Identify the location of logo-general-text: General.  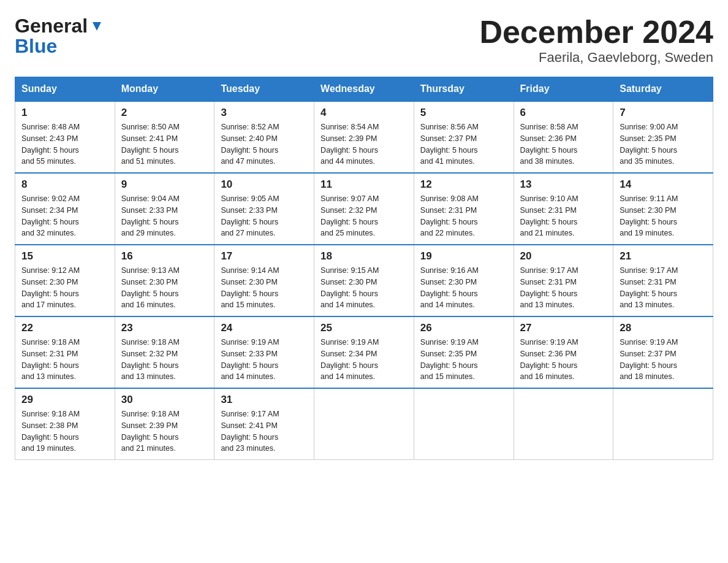
(51, 26).